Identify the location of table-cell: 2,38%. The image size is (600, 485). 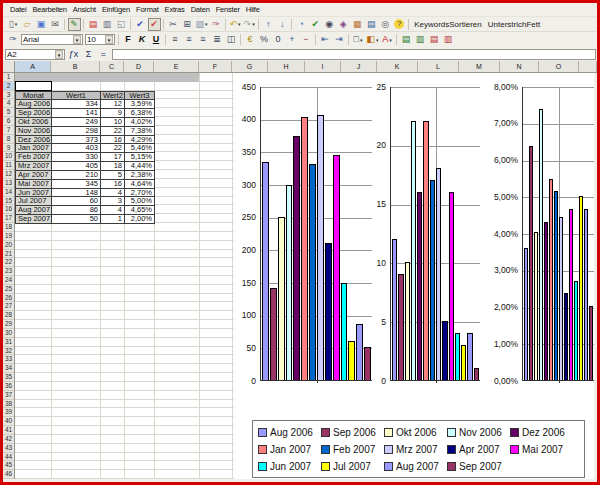
(140, 176).